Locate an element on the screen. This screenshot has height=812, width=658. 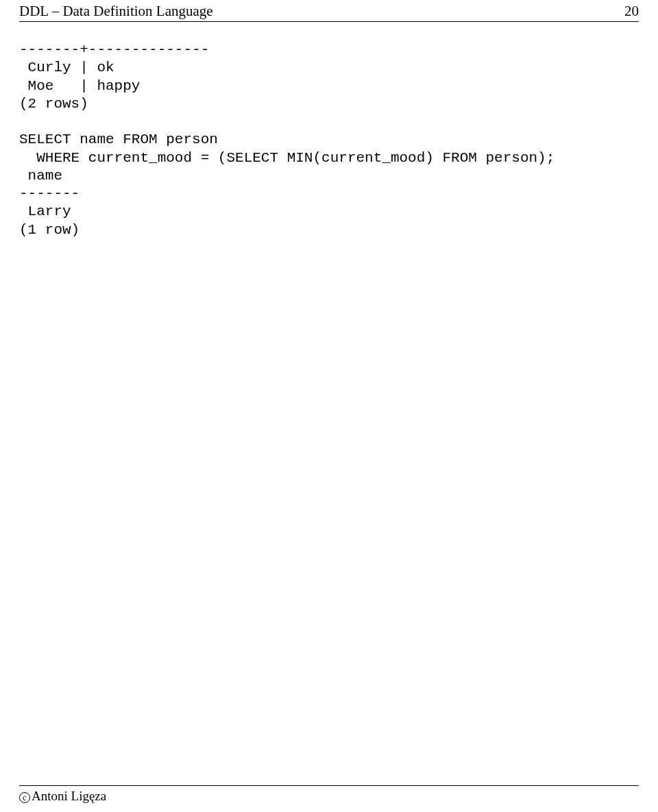
code-line: SELECT name FROM person is located at coordinates (119, 140).